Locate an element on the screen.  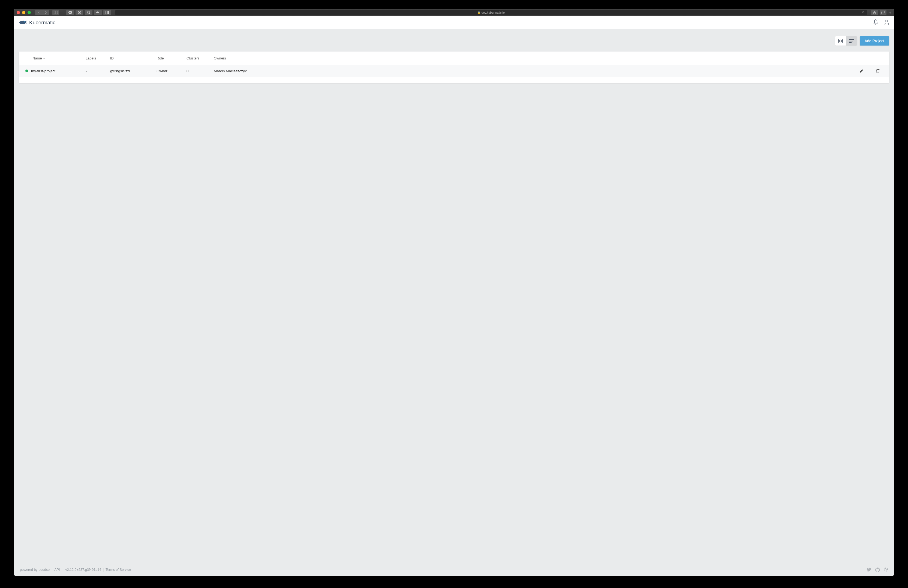
extension-icons: B is located at coordinates (89, 13).